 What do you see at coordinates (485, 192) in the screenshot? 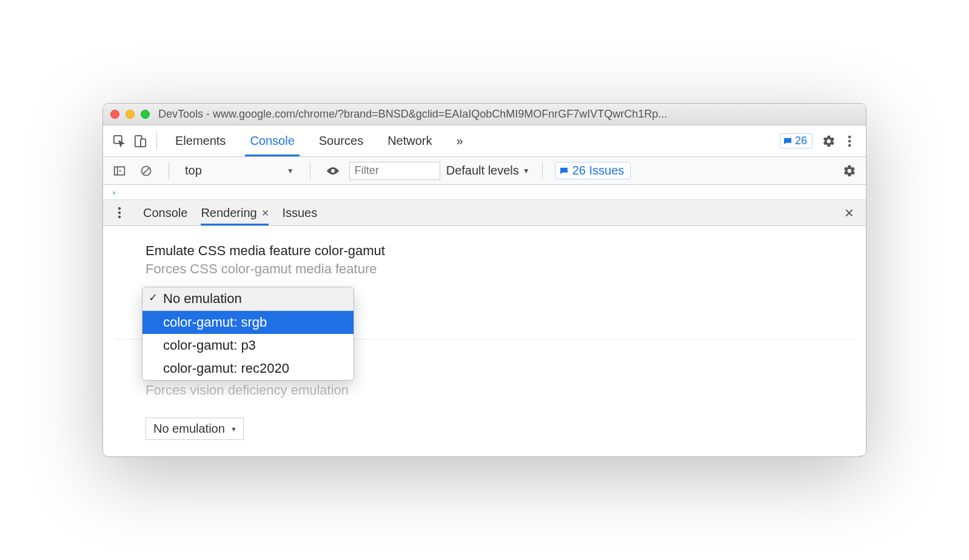
I see `console-prompt: ›` at bounding box center [485, 192].